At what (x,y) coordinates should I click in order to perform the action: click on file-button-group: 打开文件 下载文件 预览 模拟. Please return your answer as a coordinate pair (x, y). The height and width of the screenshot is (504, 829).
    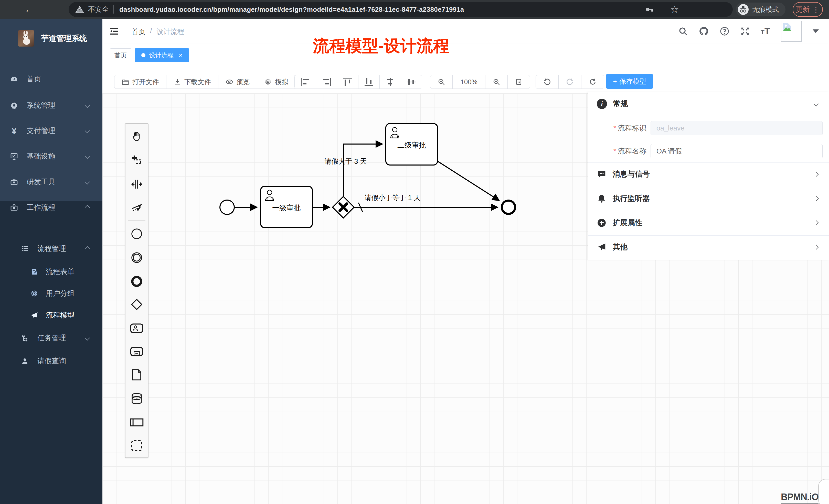
    Looking at the image, I should click on (205, 82).